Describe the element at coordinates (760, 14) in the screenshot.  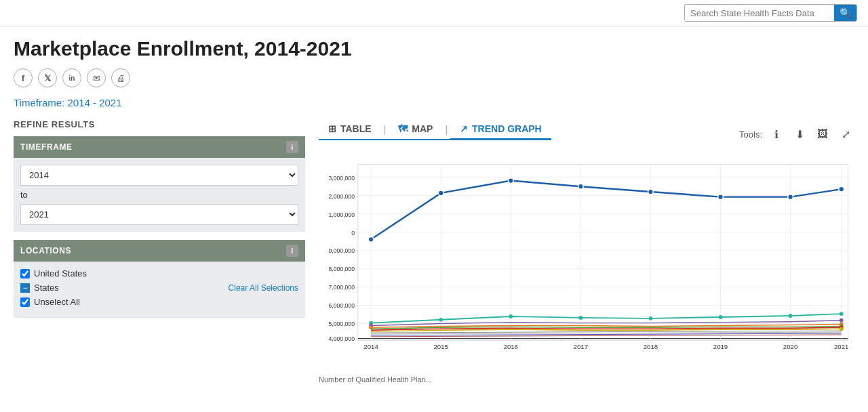
I see `search-input` at that location.